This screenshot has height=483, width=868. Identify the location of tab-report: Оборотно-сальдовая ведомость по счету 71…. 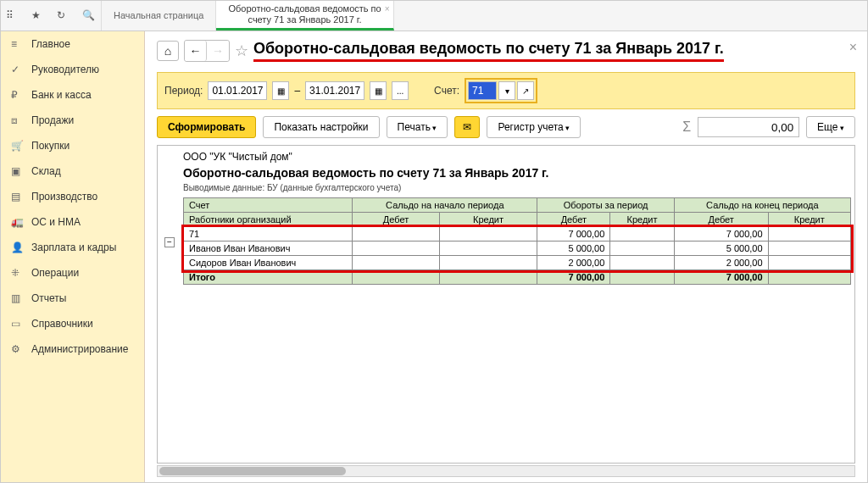
(305, 15).